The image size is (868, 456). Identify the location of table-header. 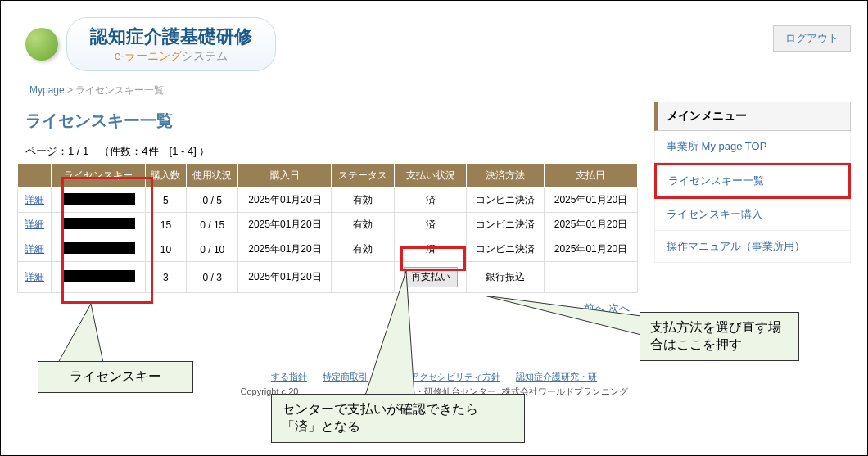
(34, 176).